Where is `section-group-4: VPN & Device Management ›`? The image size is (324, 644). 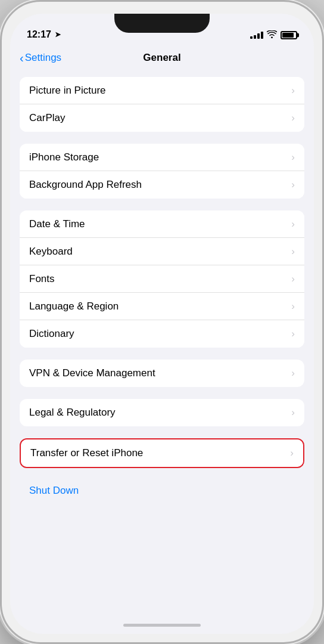 section-group-4: VPN & Device Management › is located at coordinates (162, 373).